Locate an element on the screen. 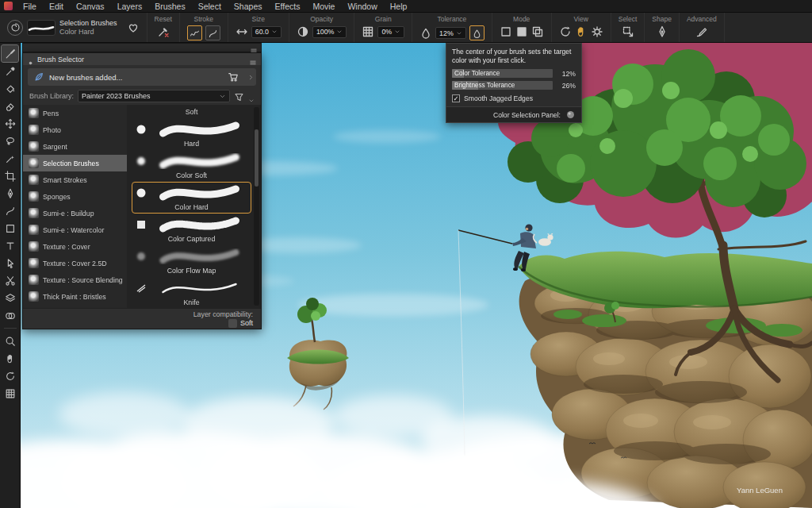  layers-tool is located at coordinates (10, 298).